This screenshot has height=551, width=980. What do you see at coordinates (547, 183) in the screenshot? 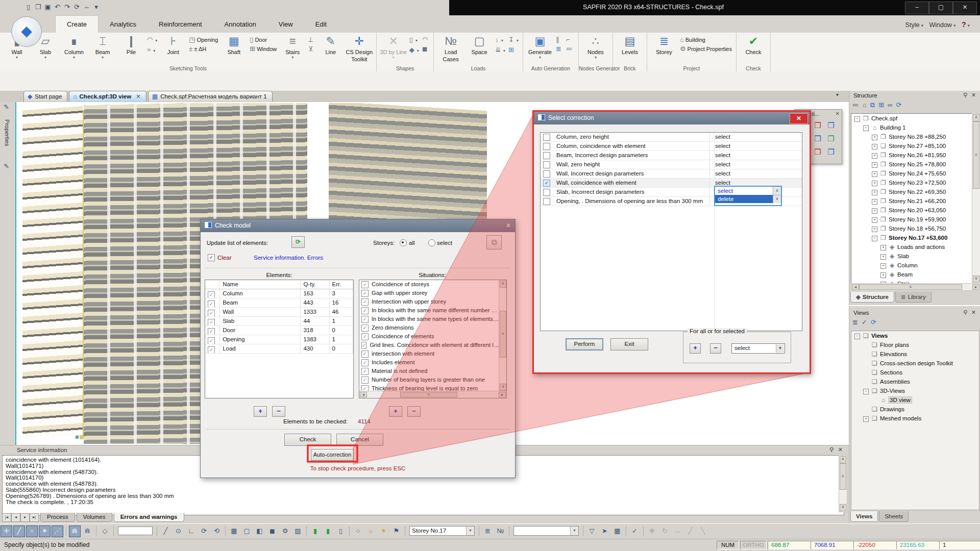
I see `correction-checkbox: ✓` at bounding box center [547, 183].